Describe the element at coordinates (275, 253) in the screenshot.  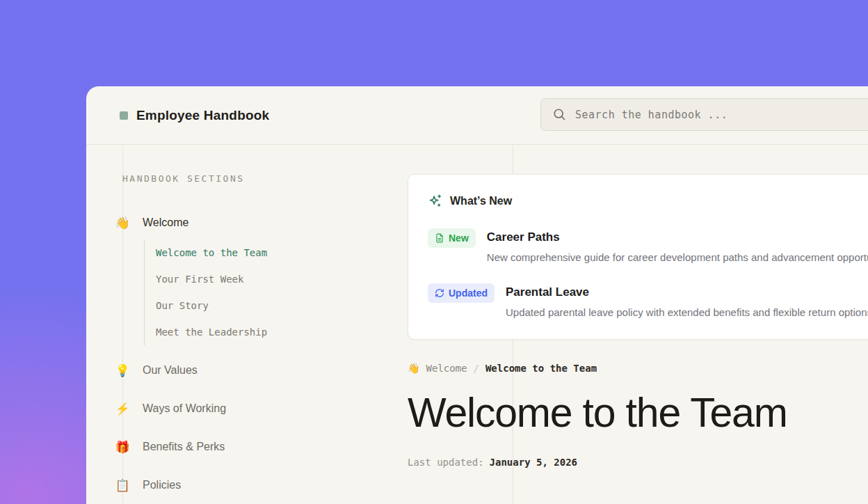
I see `sidebar-subitem-welcome-to-the-team: Welcome to the Team` at that location.